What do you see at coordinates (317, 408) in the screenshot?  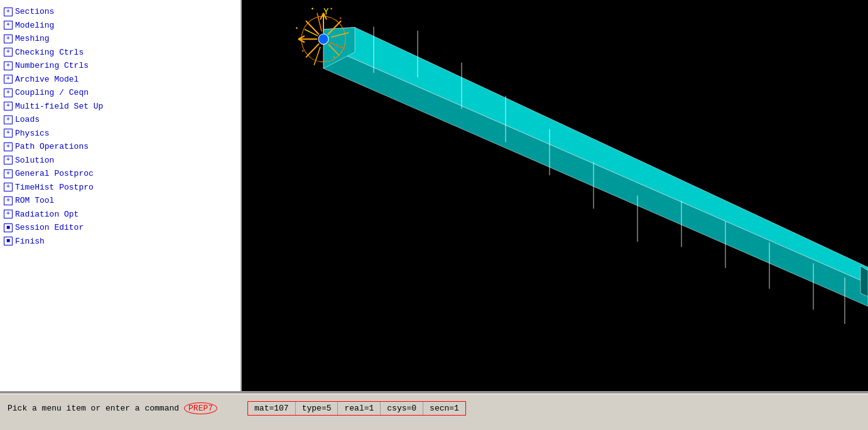 I see `param-type: type=5` at bounding box center [317, 408].